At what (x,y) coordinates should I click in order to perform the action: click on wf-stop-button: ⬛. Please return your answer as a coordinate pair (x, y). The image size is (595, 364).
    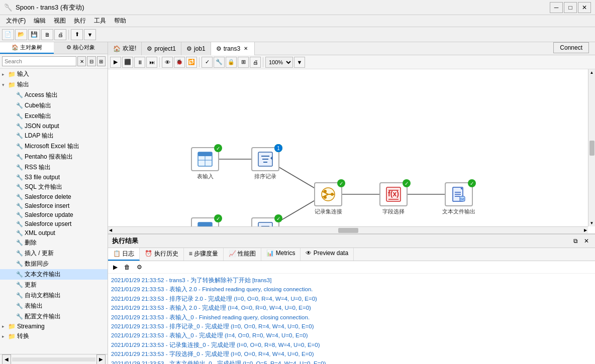
    Looking at the image, I should click on (128, 62).